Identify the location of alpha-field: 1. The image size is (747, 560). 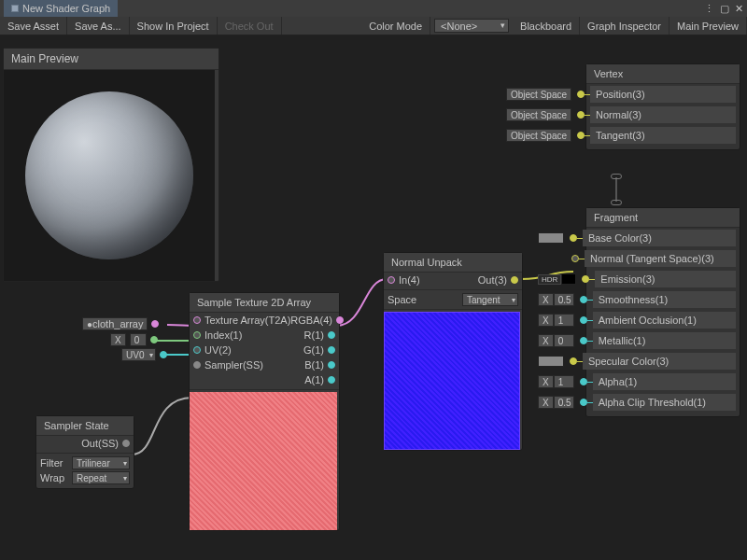
(564, 382).